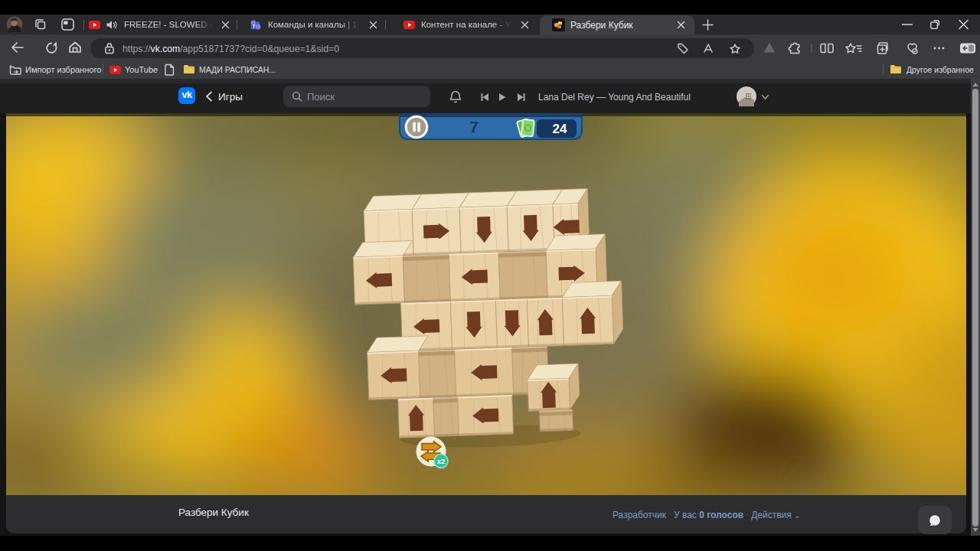 The image size is (980, 551). What do you see at coordinates (441, 461) in the screenshot?
I see `svg-text: x2` at bounding box center [441, 461].